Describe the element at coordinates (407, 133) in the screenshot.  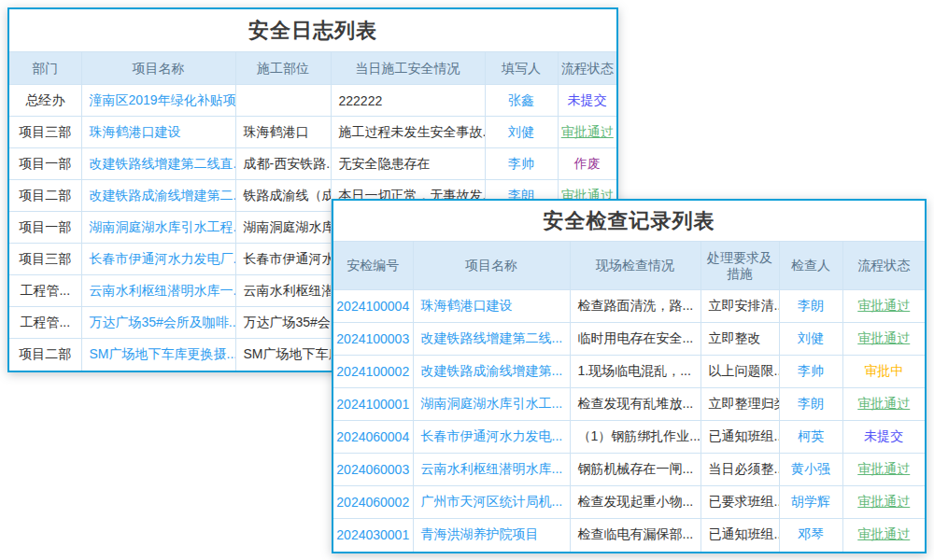
I see `text-cell: 施工过程未发生安全事故...` at that location.